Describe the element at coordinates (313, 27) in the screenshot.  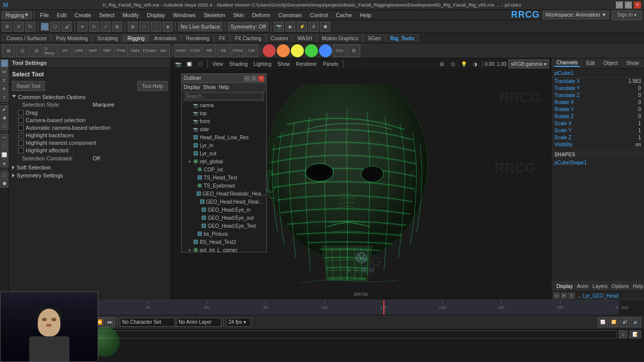
I see `tb-pause-btn: ⏸` at that location.